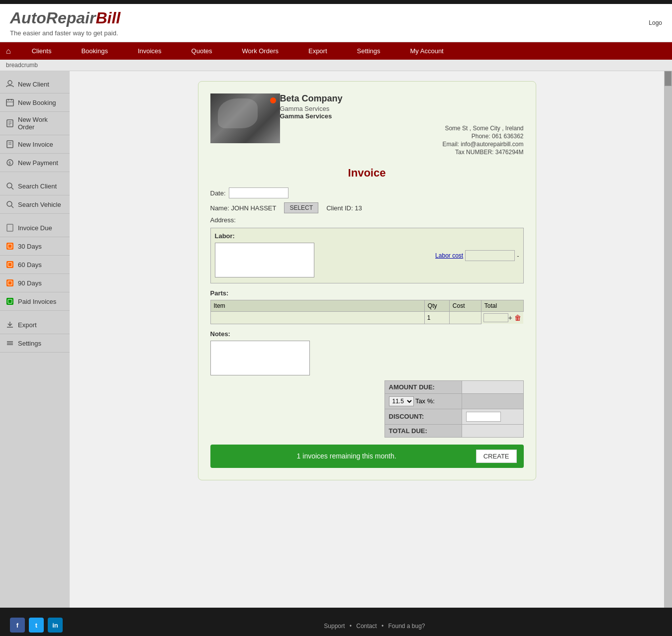 This screenshot has height=636, width=672. Describe the element at coordinates (35, 186) in the screenshot. I see `sidebar-item-search-client: Search Client` at that location.